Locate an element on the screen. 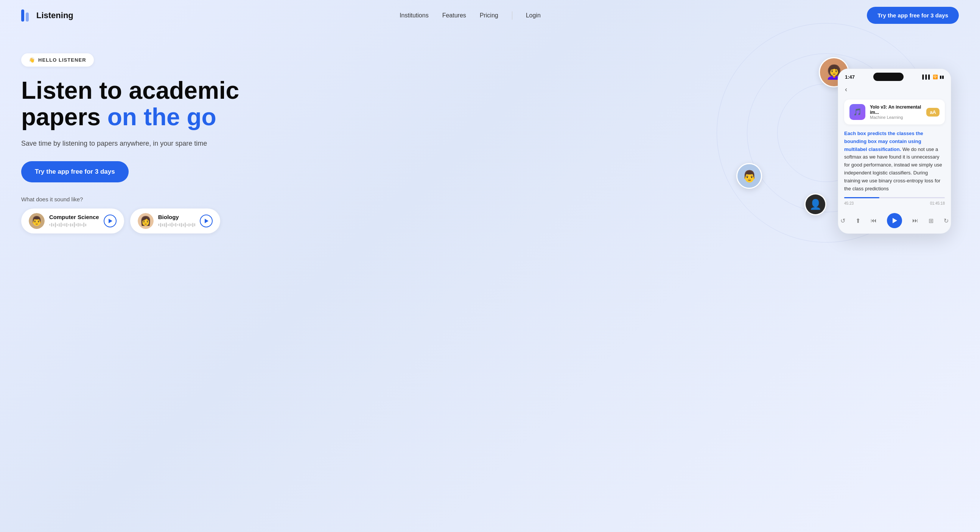  play-icon-bio is located at coordinates (207, 221).